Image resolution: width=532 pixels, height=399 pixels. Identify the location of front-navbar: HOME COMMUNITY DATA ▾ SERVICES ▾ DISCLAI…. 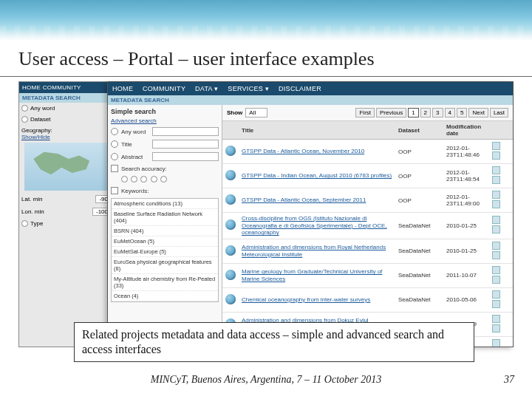
(310, 89).